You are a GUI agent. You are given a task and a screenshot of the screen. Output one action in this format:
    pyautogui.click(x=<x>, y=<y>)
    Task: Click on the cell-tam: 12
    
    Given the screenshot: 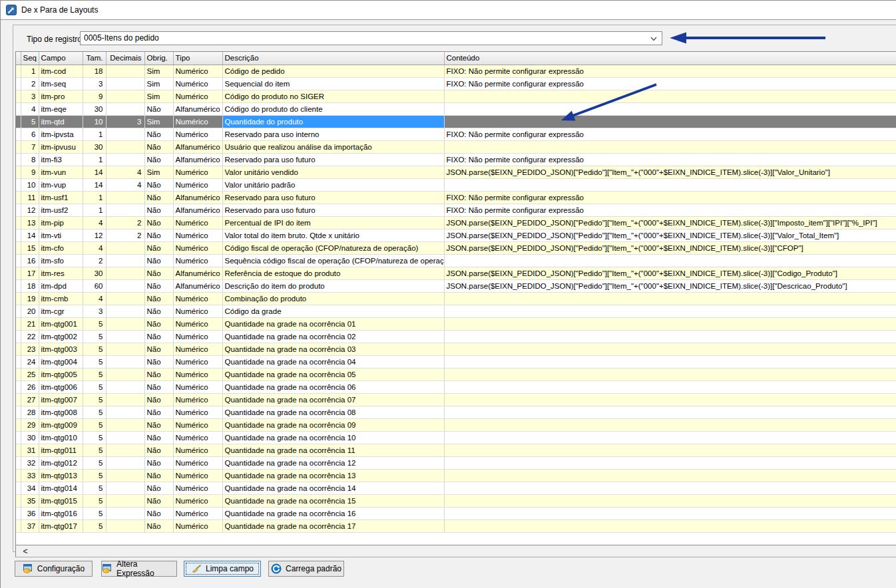 What is the action you would take?
    pyautogui.click(x=95, y=235)
    